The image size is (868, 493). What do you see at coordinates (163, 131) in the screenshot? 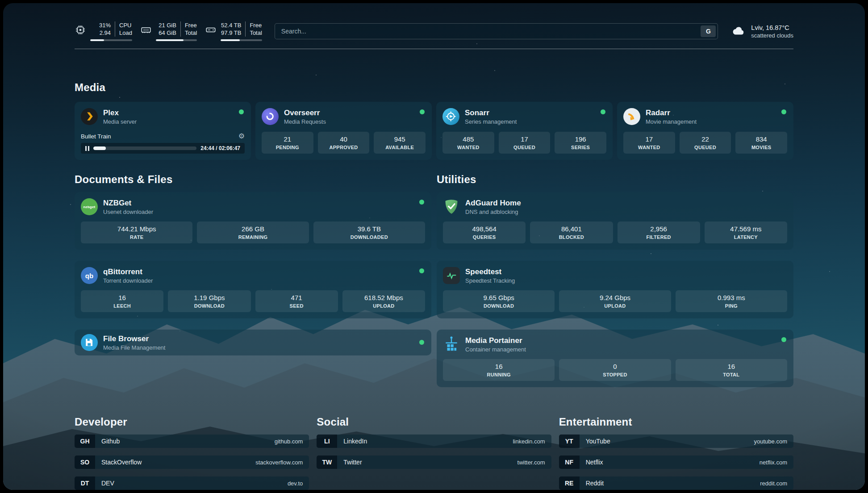
I see `app-card-plex: Plex Media server Bullet Train ⚙ 24:44 /…` at bounding box center [163, 131].